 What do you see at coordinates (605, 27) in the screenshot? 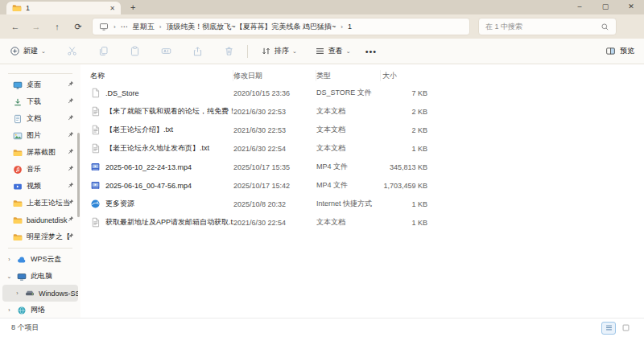
I see `search-icon` at bounding box center [605, 27].